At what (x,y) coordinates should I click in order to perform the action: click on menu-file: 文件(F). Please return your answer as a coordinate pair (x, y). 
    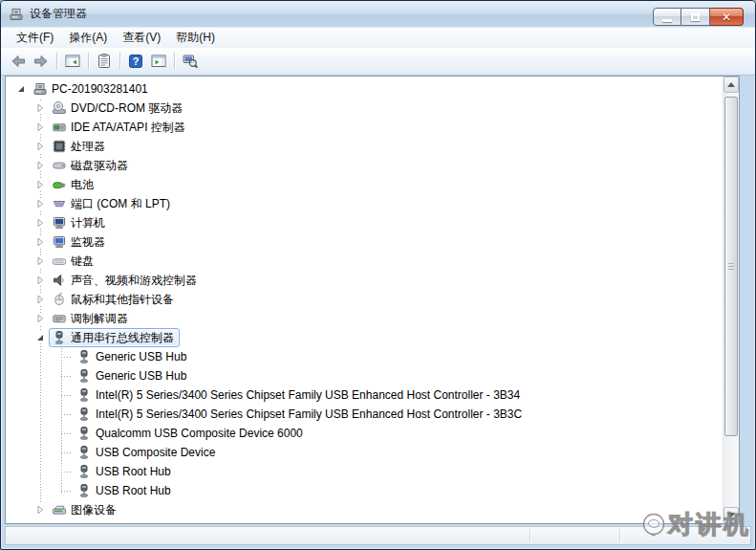
    Looking at the image, I should click on (34, 38).